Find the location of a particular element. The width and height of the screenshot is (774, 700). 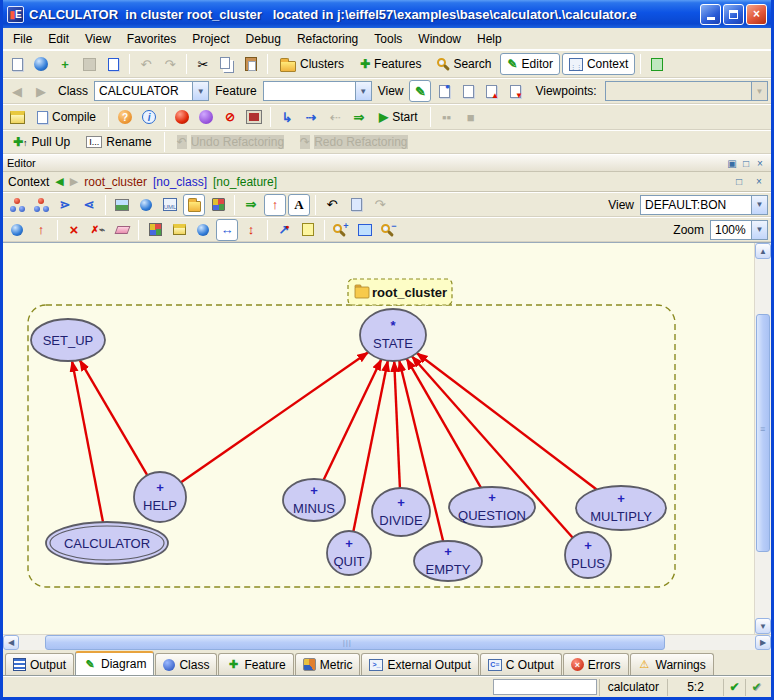

new-inheritance-icon: ↑ is located at coordinates (41, 230).